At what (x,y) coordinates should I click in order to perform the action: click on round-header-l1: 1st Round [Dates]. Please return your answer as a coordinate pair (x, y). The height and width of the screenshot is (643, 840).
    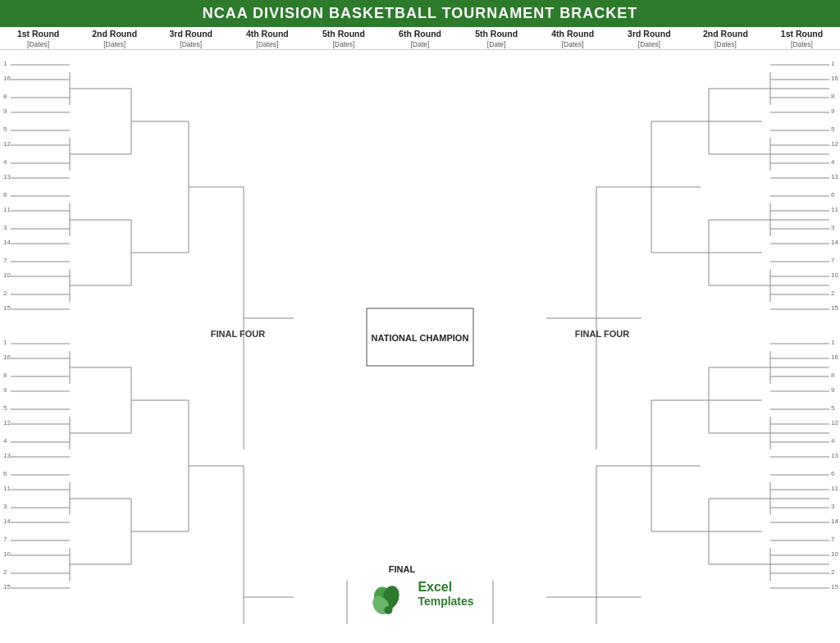
    Looking at the image, I should click on (38, 38).